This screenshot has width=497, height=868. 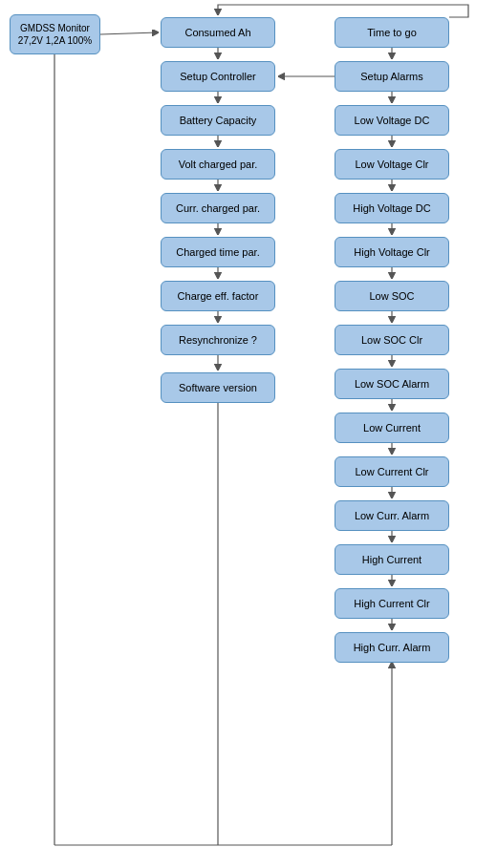 I want to click on low-voltage-clr-node: Low Voltage Clr, so click(x=392, y=164).